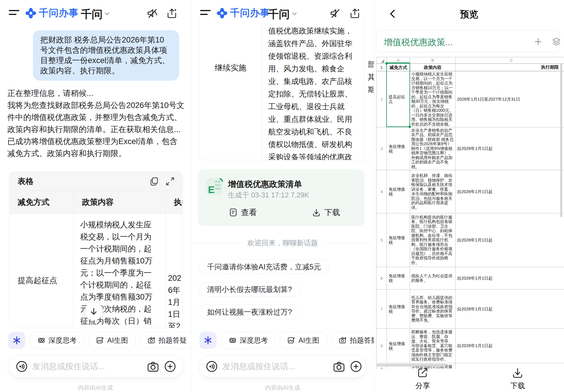 The width and height of the screenshot is (564, 392). What do you see at coordinates (382, 240) in the screenshot?
I see `sheet-rownum: 5` at bounding box center [382, 240].